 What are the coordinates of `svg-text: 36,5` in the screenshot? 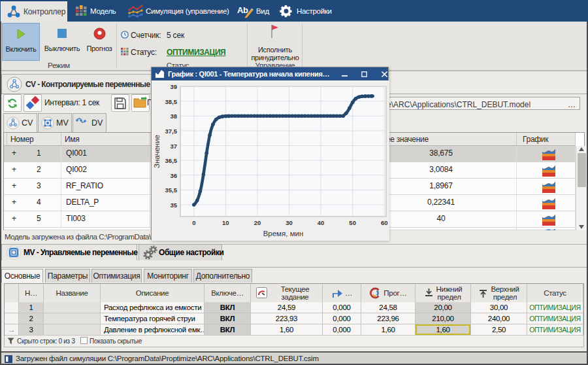 It's located at (171, 161).